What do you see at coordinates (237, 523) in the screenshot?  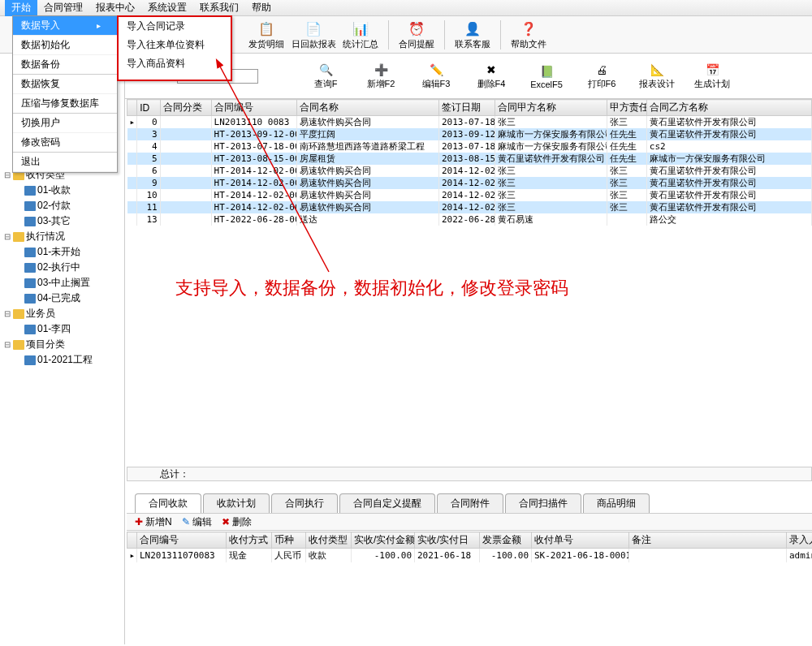 I see `detail-tb-btn-2: ✖删除` at bounding box center [237, 523].